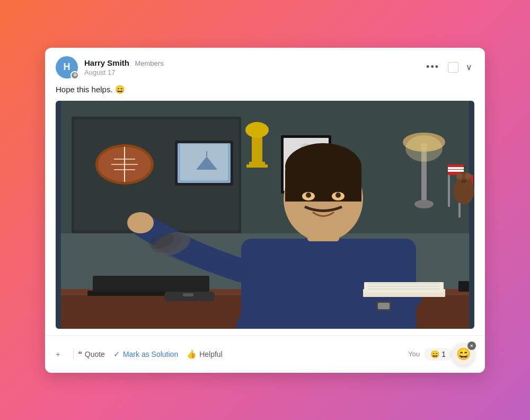 The height and width of the screenshot is (420, 530). What do you see at coordinates (117, 354) in the screenshot?
I see `checkmark-icon: ✓` at bounding box center [117, 354].